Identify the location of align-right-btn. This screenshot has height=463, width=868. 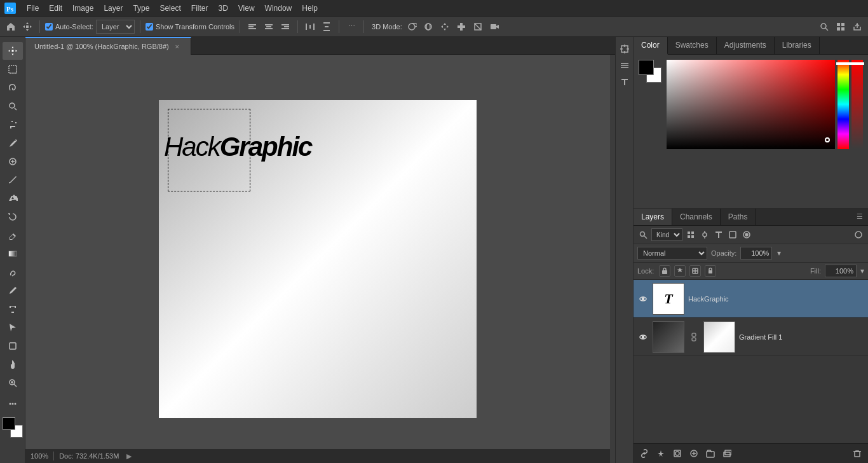
(285, 27).